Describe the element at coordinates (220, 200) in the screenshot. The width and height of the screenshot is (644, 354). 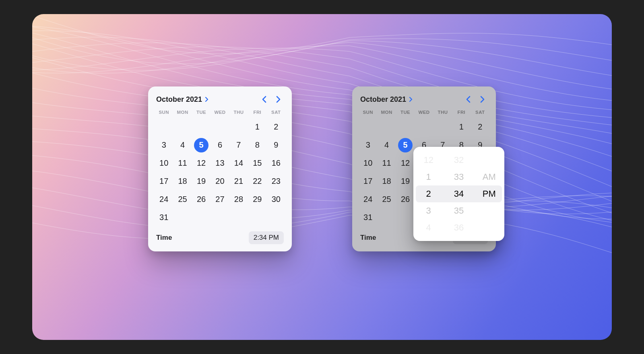
I see `calendar-day: 27` at that location.